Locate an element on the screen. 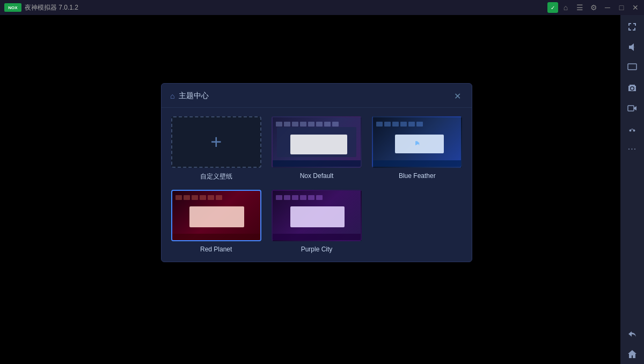  theme-thumbnail-custom: + is located at coordinates (216, 142).